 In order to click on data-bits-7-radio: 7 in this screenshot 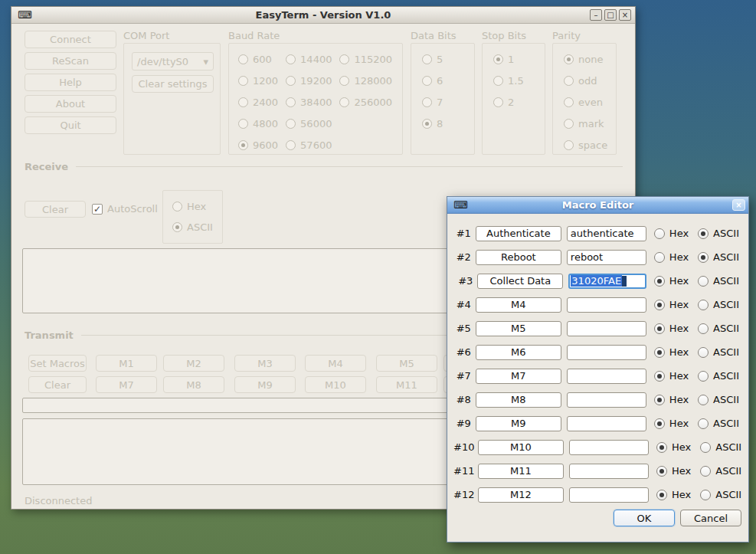, I will do `click(432, 103)`.